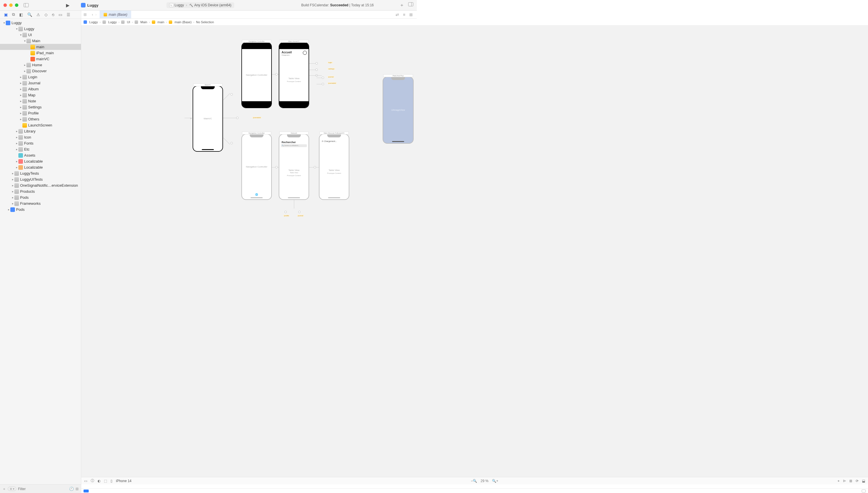  What do you see at coordinates (257, 118) in the screenshot?
I see `segue-journalold: journalold` at bounding box center [257, 118].